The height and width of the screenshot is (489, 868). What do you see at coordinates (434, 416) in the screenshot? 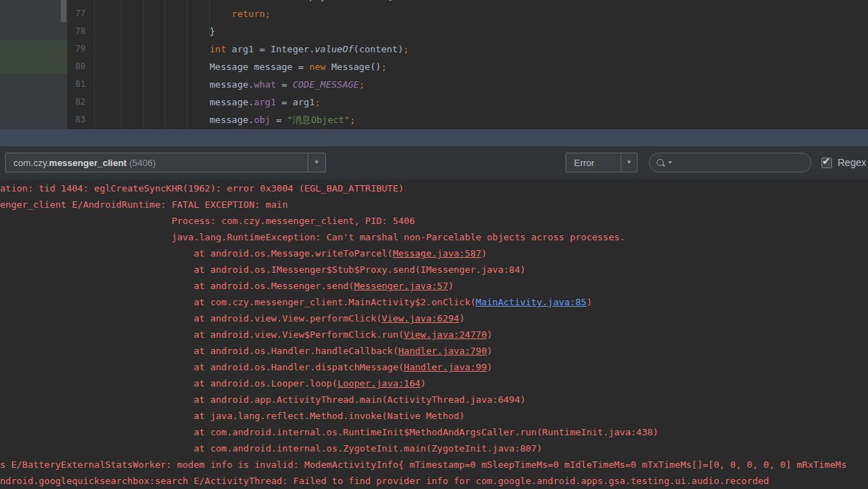
I see `log-line: at java.lang.reflect.Method.invoke(Nativ…` at bounding box center [434, 416].